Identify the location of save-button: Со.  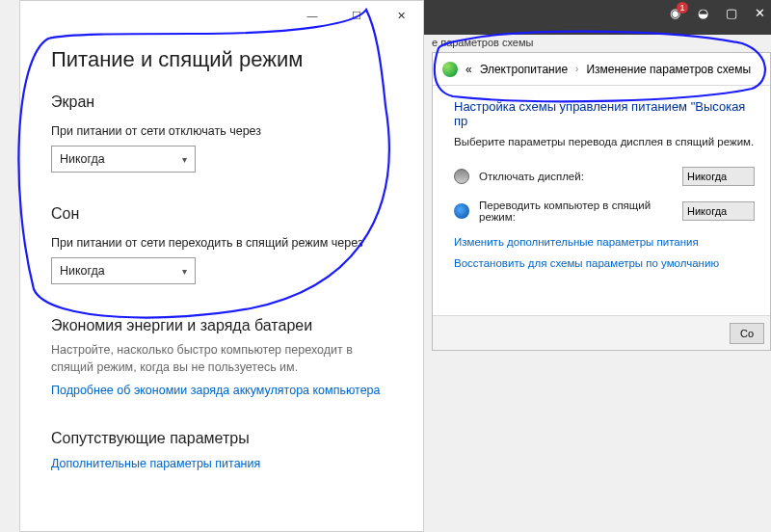
(747, 333).